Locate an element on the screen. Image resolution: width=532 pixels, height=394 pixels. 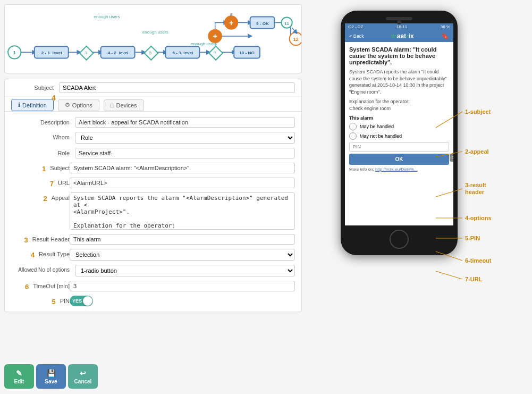
role-row: Role is located at coordinates (153, 153).